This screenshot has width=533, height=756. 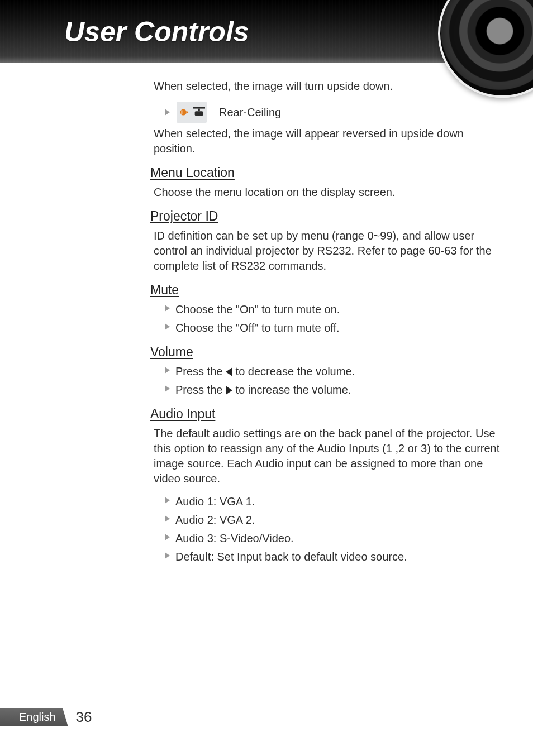 I want to click on list-item: Press the to decrease the volume., so click(x=332, y=372).